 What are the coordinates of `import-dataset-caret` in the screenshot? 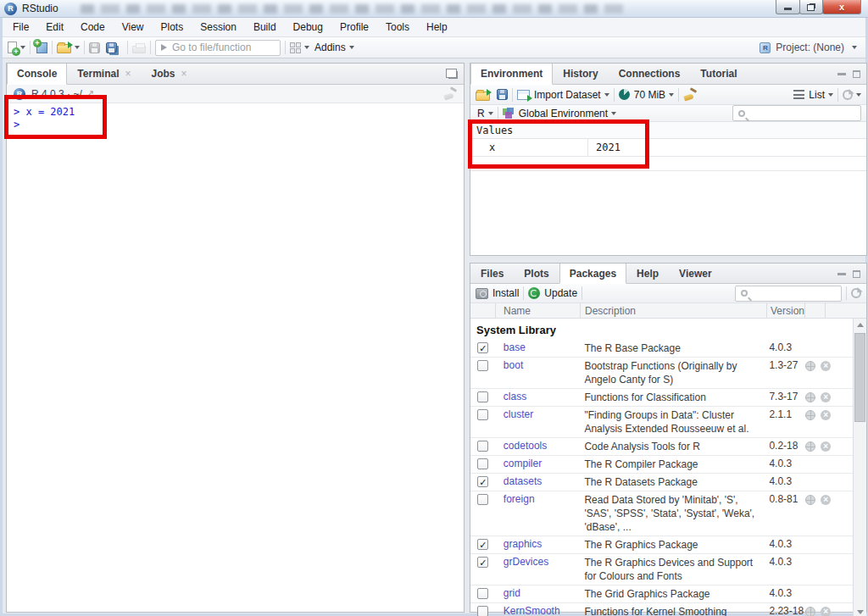 It's located at (607, 95).